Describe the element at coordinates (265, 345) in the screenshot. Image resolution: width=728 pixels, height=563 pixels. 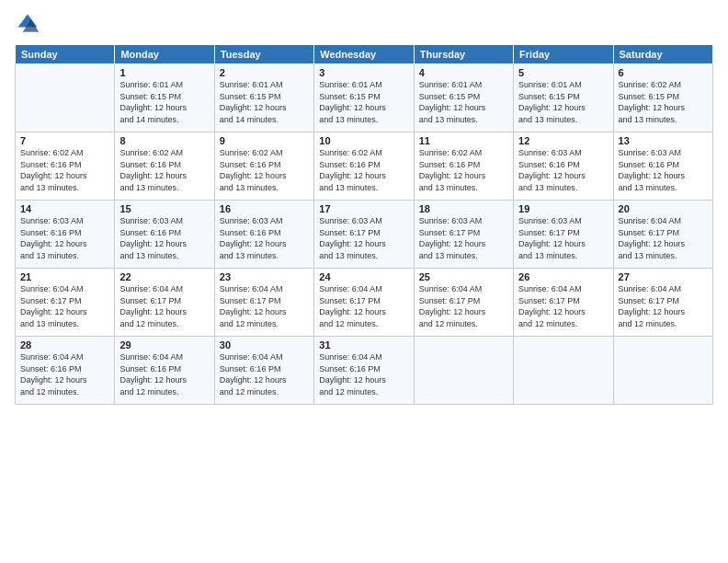
I see `day-number: 30` at that location.